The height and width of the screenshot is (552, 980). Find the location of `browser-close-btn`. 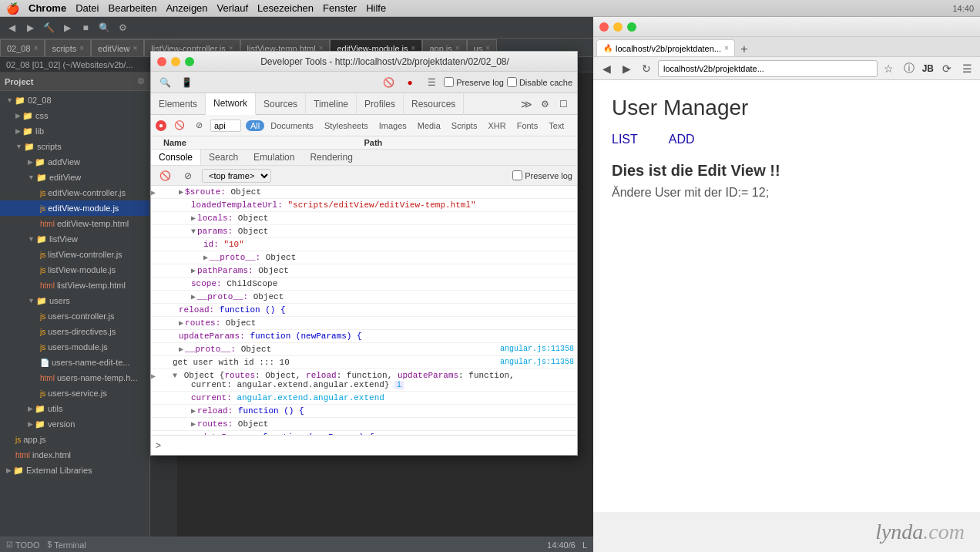

browser-close-btn is located at coordinates (604, 27).